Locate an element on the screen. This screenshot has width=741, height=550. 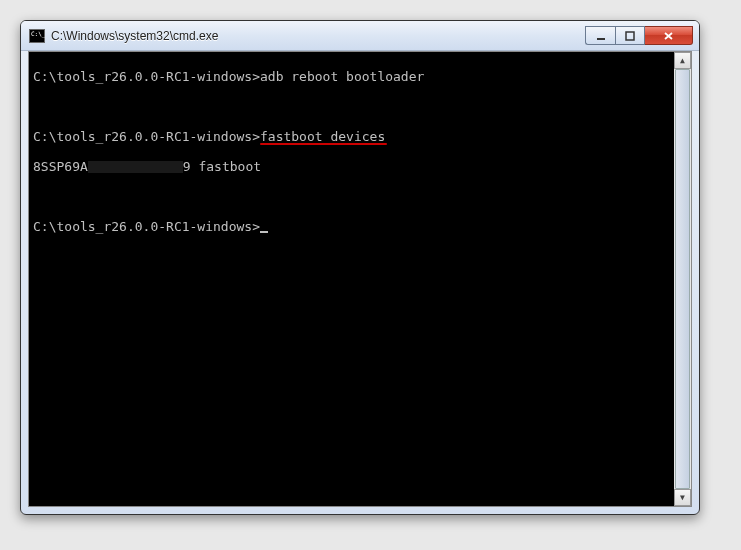
window-controls is located at coordinates (639, 36).